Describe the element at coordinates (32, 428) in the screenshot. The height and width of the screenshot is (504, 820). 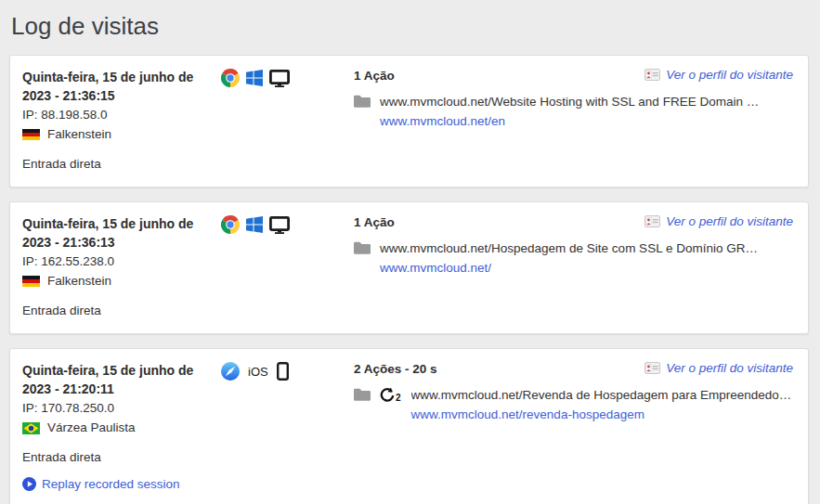
I see `brazil-flag-icon` at that location.